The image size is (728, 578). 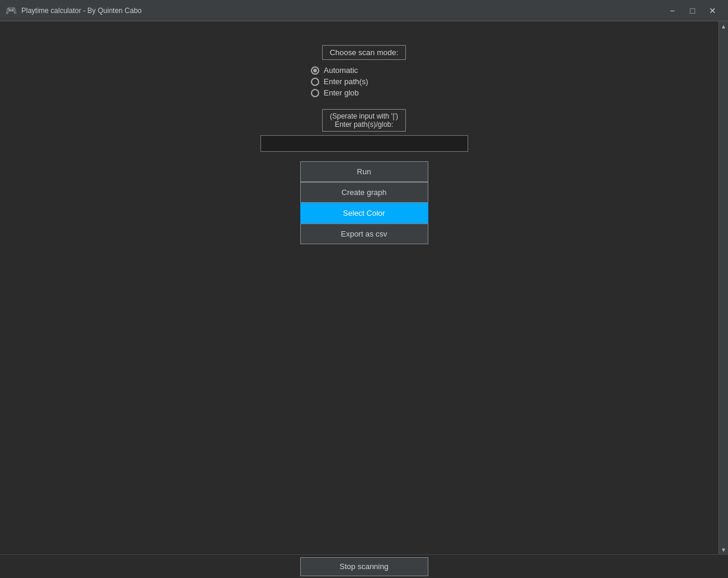 What do you see at coordinates (364, 120) in the screenshot?
I see `path-hint: (Sperate input with '|') Enter path(s)/g…` at bounding box center [364, 120].